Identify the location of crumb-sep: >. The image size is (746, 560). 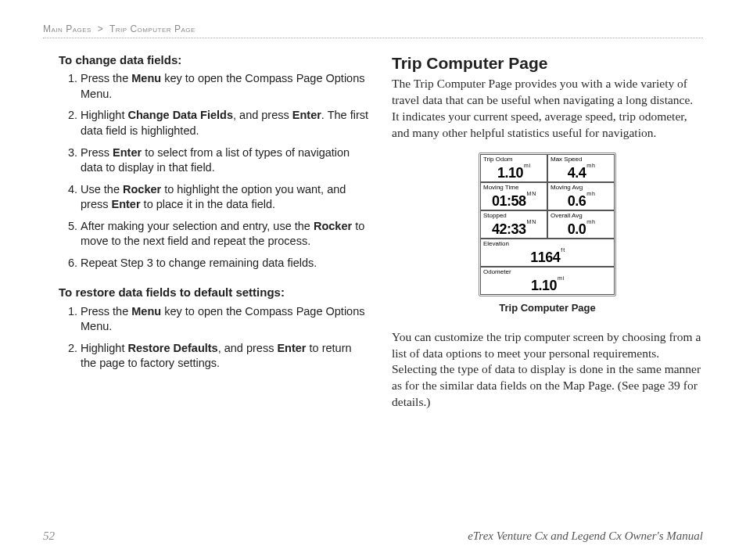
(101, 29).